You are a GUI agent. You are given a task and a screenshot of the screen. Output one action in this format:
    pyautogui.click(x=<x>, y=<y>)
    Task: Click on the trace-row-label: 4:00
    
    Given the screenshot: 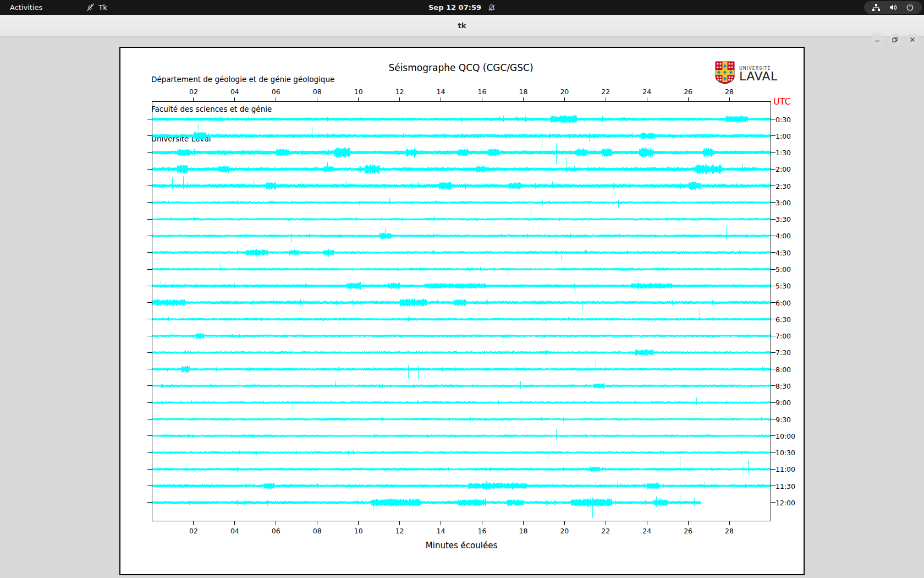 What is the action you would take?
    pyautogui.click(x=783, y=236)
    